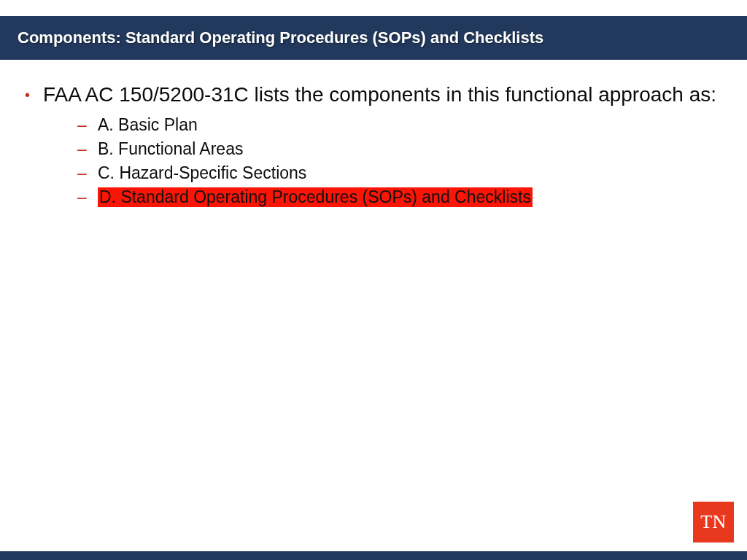 The height and width of the screenshot is (560, 747). I want to click on sub-item-text: C. Hazard-Specific Sections, so click(202, 174).